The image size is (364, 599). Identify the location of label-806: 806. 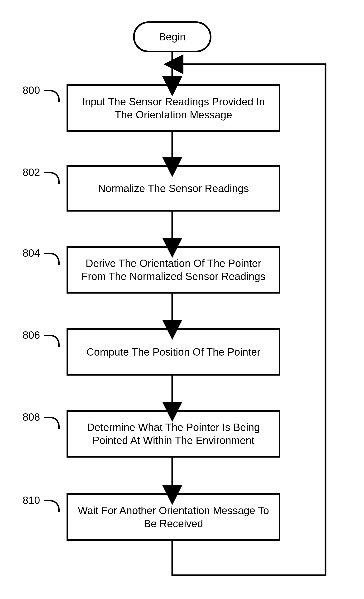
(31, 335).